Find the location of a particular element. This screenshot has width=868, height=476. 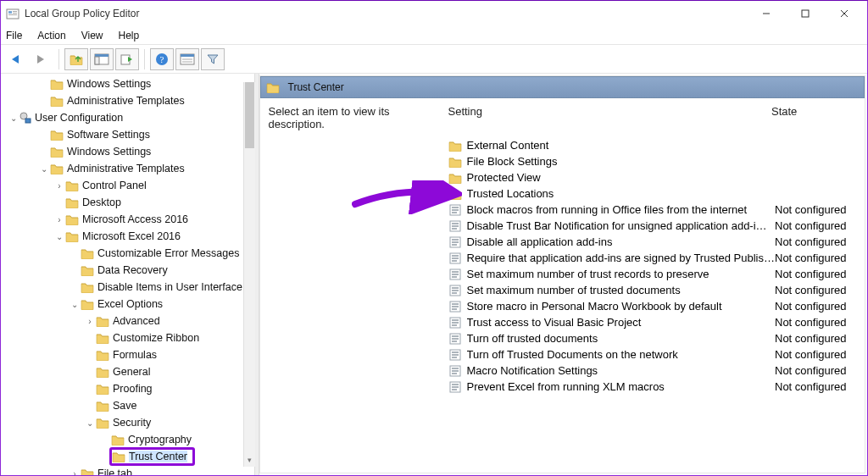

setting-policy: Prevent Excel from running XLM macrosNot… is located at coordinates (650, 386).